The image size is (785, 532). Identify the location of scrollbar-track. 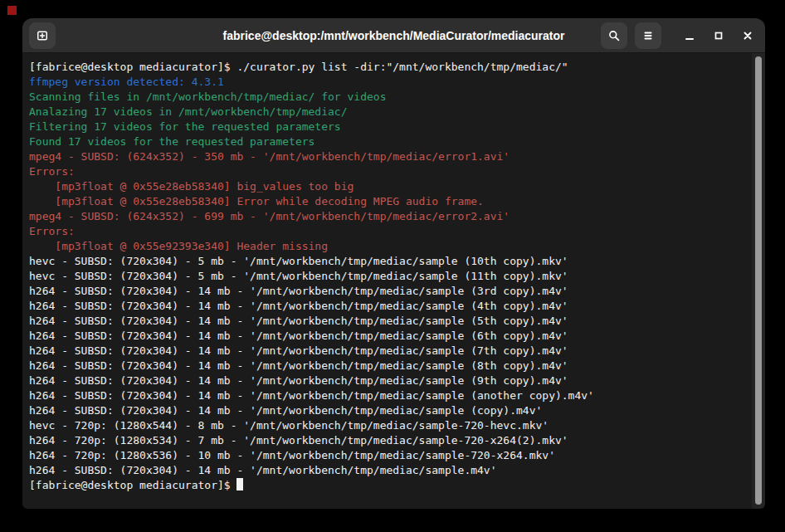
(758, 281).